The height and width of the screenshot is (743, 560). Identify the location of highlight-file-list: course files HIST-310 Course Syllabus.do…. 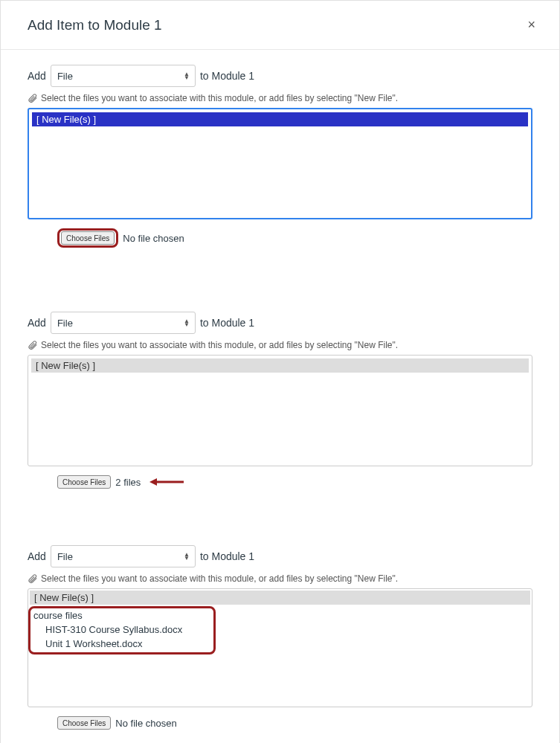
(122, 631).